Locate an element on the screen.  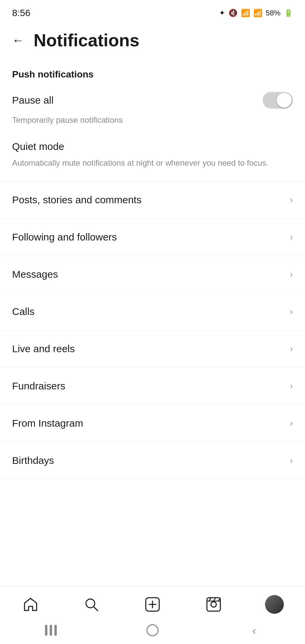
status-icons: ✦ 🔇 📶 📶 58% 🔋 is located at coordinates (256, 13).